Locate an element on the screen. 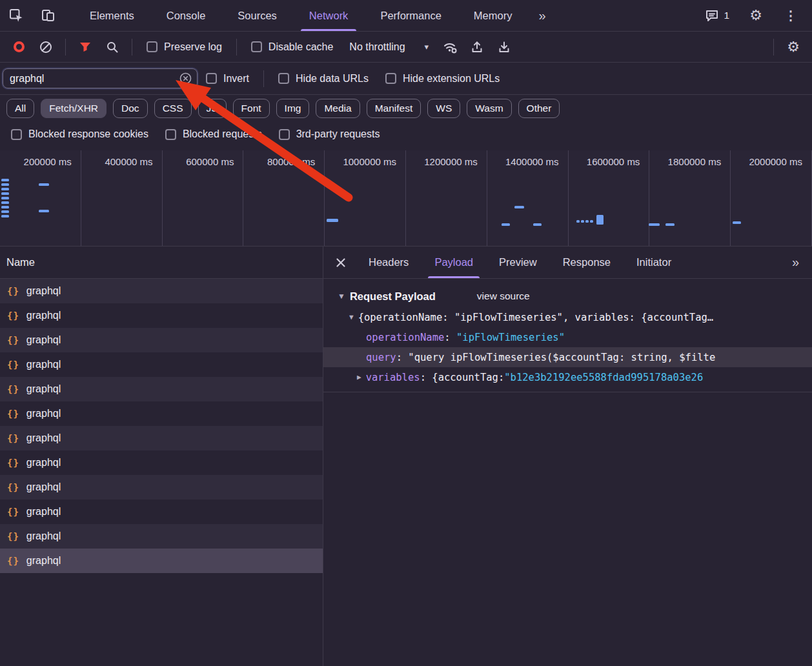 The width and height of the screenshot is (812, 666). message-count-badge: 1 is located at coordinates (727, 15).